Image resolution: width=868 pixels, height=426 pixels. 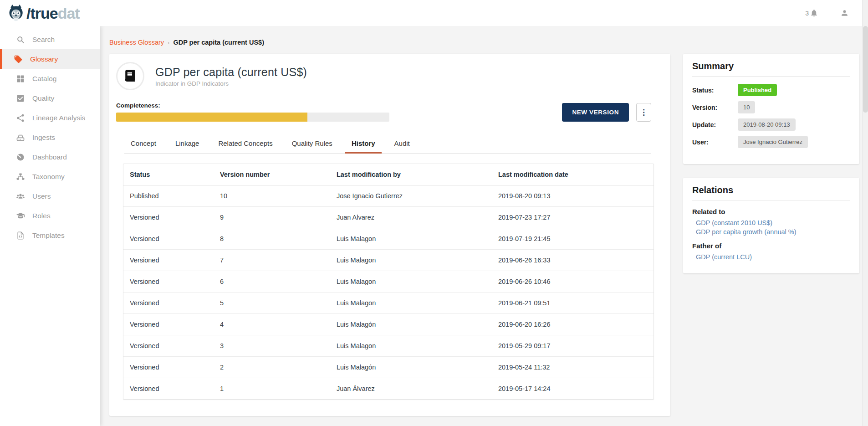 I want to click on truedat-logo: /truedat, so click(x=43, y=13).